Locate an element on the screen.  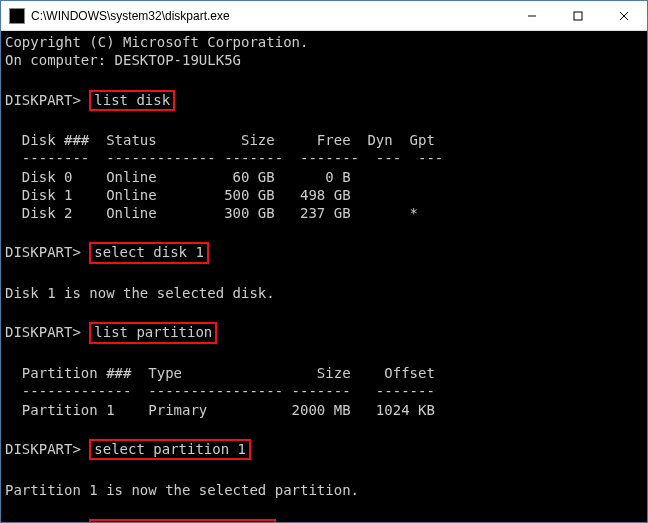
window-controls is located at coordinates (578, 16).